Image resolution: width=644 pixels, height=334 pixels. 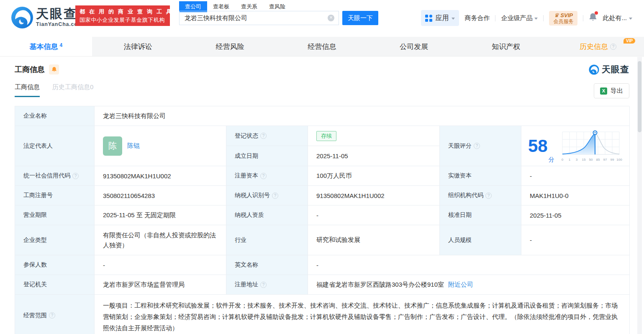 What do you see at coordinates (563, 18) in the screenshot?
I see `svip-membership-button: ♛ SVIP 会员服务` at bounding box center [563, 18].